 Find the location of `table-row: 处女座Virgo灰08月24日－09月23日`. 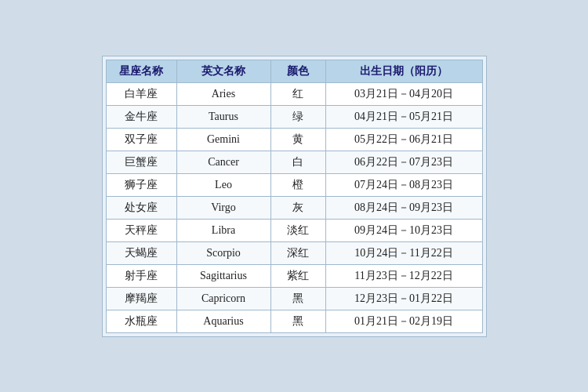

table-row: 处女座Virgo灰08月24日－09月23日 is located at coordinates (294, 207).